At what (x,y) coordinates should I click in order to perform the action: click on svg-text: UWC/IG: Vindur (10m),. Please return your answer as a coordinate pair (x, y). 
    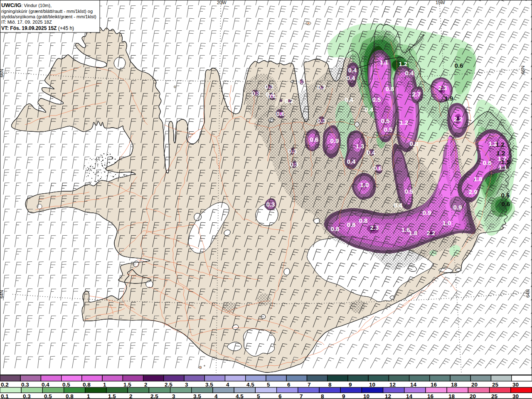
    Looking at the image, I should click on (27, 5).